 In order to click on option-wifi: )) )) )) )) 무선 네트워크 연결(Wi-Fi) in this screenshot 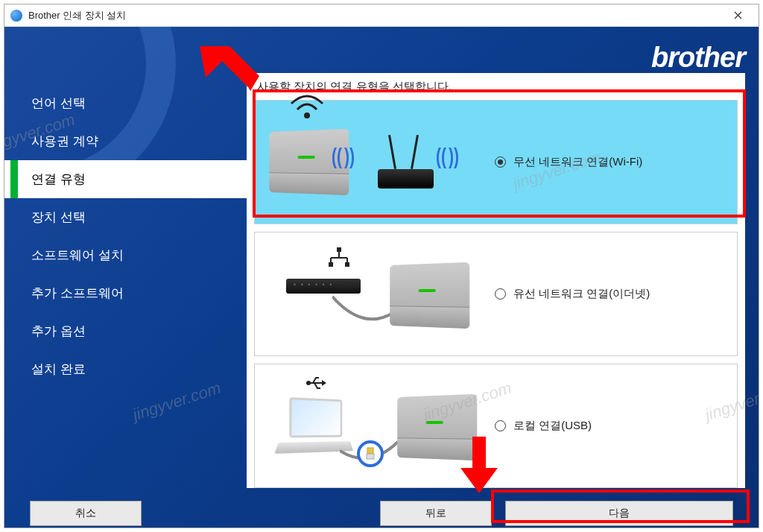, I will do `click(496, 162)`.